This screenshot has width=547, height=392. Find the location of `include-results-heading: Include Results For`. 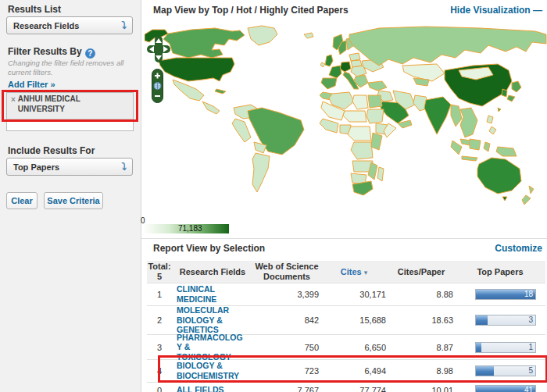

include-results-heading: Include Results For is located at coordinates (52, 151).